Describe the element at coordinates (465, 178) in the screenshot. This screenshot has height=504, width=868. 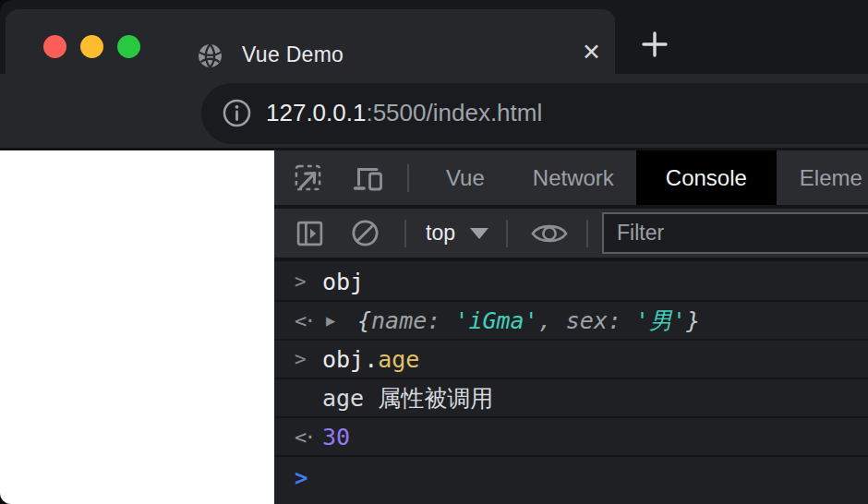
I see `tab-vue: Vue` at that location.